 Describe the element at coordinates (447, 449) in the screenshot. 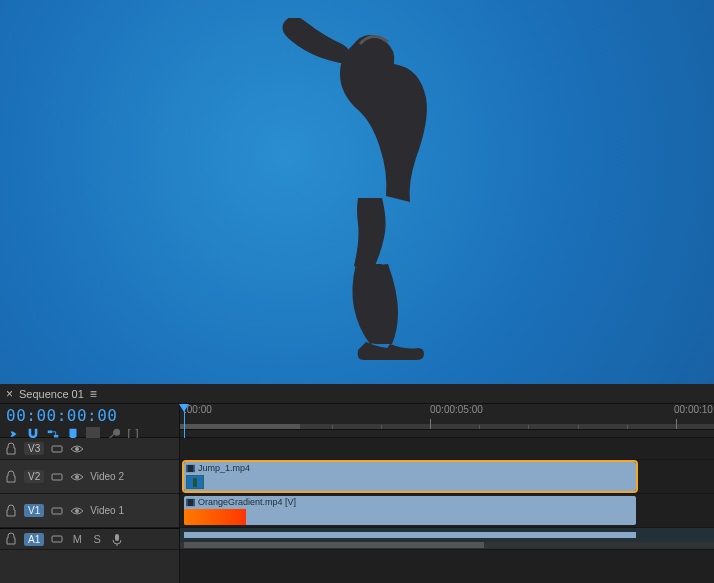

I see `lane-v3` at that location.